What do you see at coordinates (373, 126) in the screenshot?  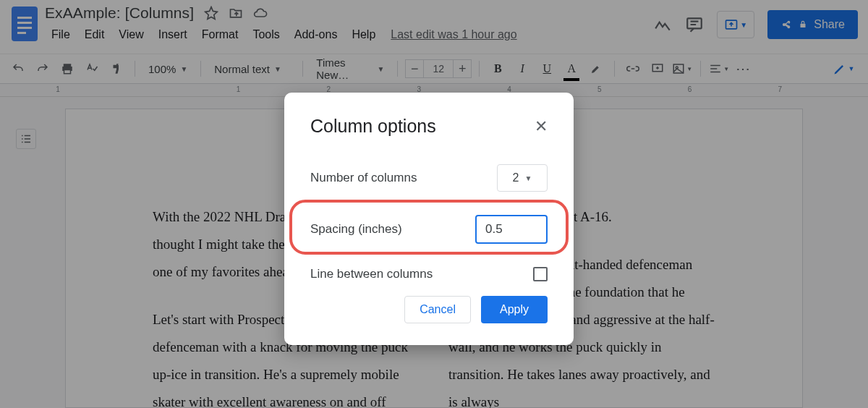 I see `dialog-title: Column options` at bounding box center [373, 126].